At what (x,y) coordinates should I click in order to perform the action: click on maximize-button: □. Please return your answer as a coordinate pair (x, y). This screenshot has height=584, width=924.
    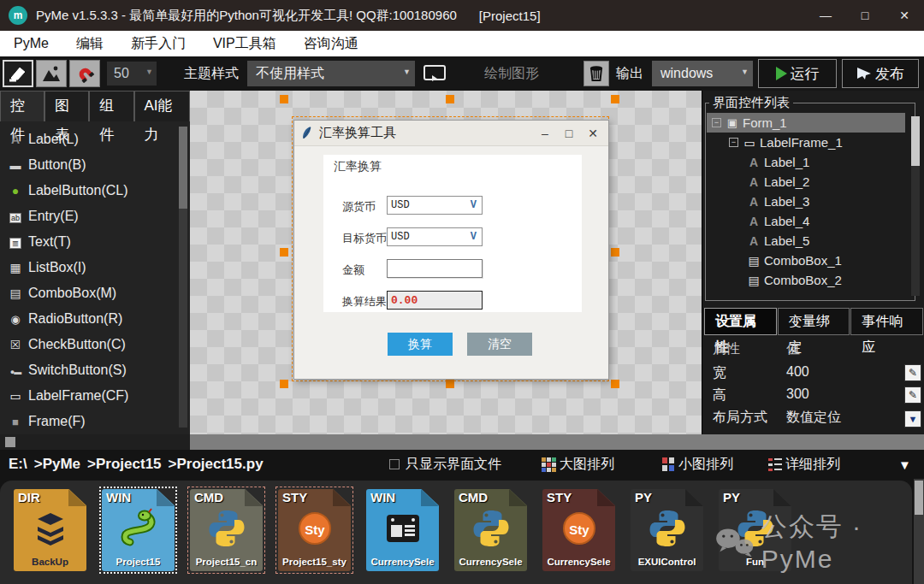
    Looking at the image, I should click on (865, 15).